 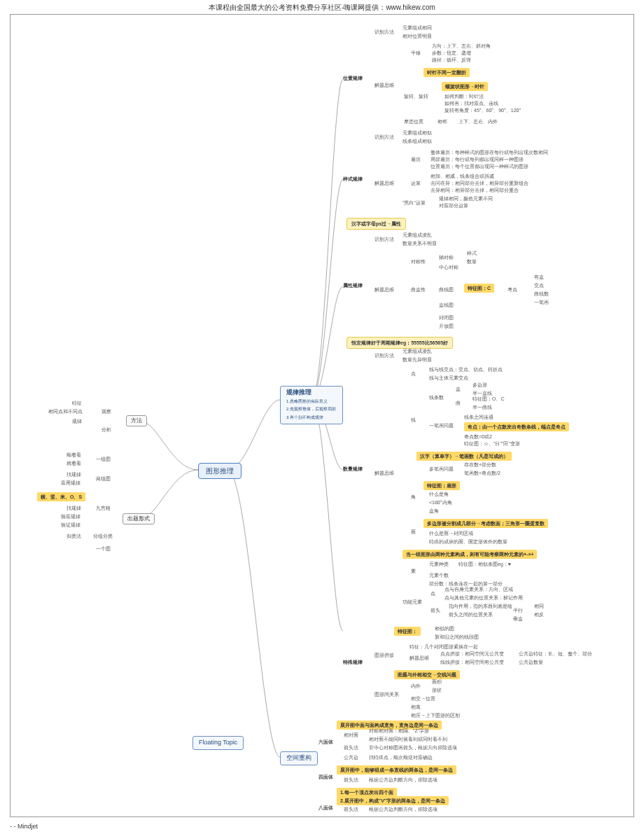 What do you see at coordinates (312, 405) in the screenshot?
I see `reasoning-node: 规律推理 1.忽略图形的实际意义 2.先观察整体，后观察局部 3.再个别不构成规…` at bounding box center [312, 405].